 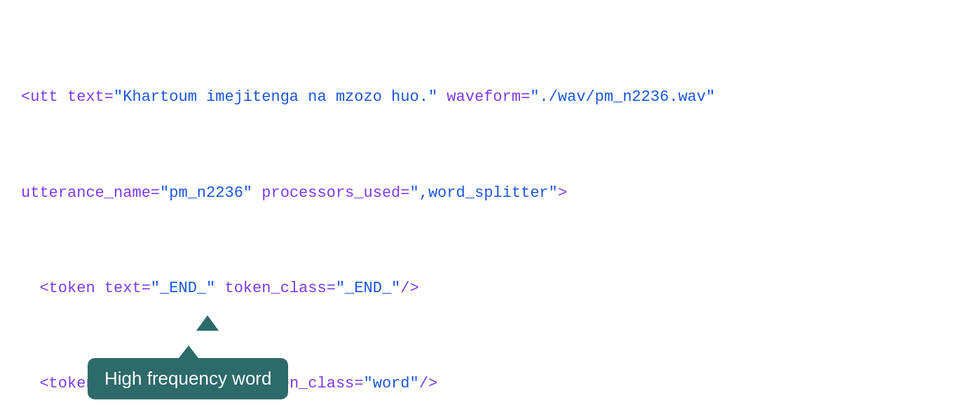 I want to click on high-frequency-word-tooltip: High frequency word, so click(x=188, y=378).